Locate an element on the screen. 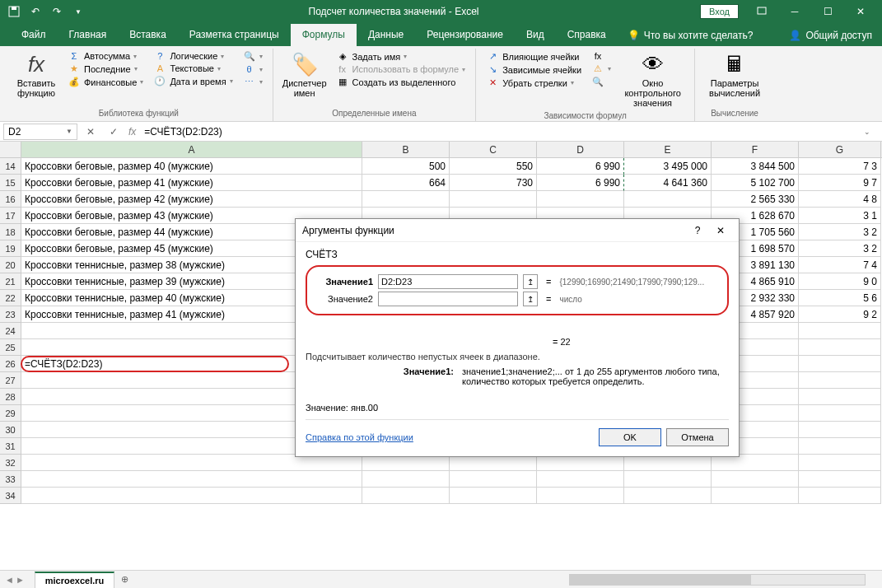  row-header: 17 is located at coordinates (10, 216).